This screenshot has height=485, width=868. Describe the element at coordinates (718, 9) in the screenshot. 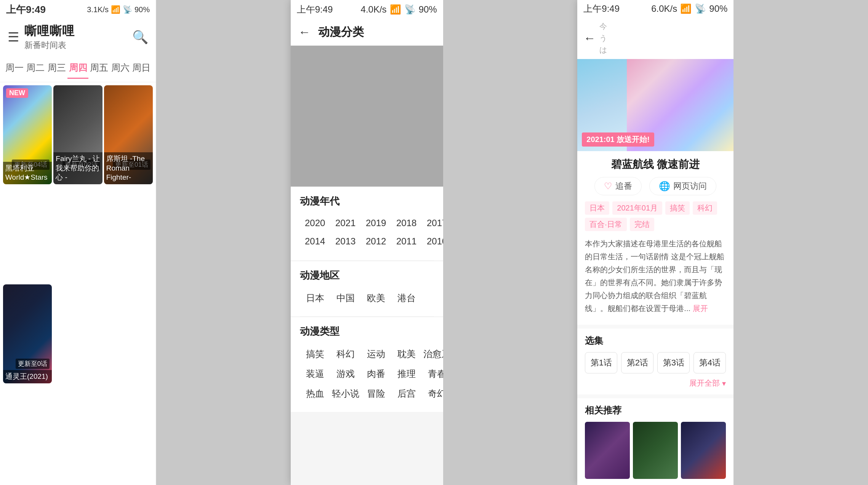

I see `battery-3: 90%` at that location.